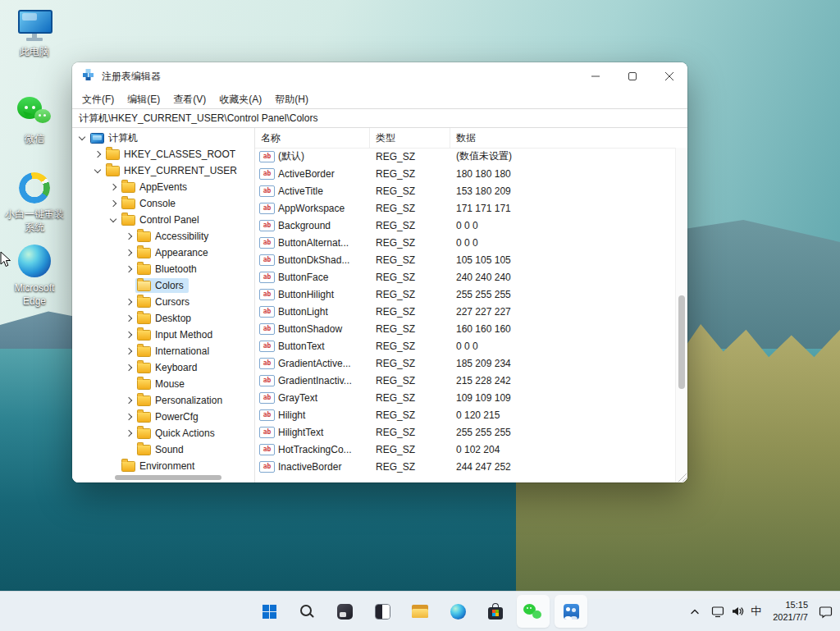 The height and width of the screenshot is (631, 840). I want to click on list-row-ButtonAlternat...: ButtonAlternat... REG_SZ 0 0 0, so click(466, 243).